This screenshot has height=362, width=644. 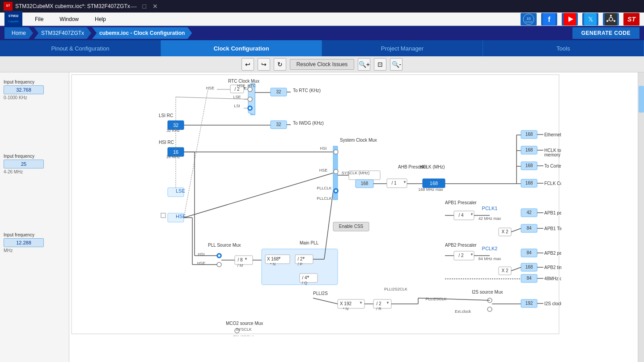 I want to click on rtc-hse-radio, so click(x=250, y=89).